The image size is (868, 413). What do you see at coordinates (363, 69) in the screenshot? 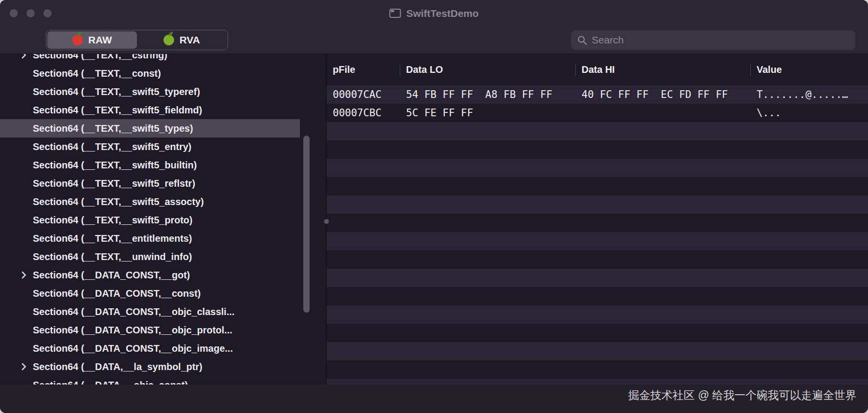
I see `column-header-pfile: pFile` at bounding box center [363, 69].